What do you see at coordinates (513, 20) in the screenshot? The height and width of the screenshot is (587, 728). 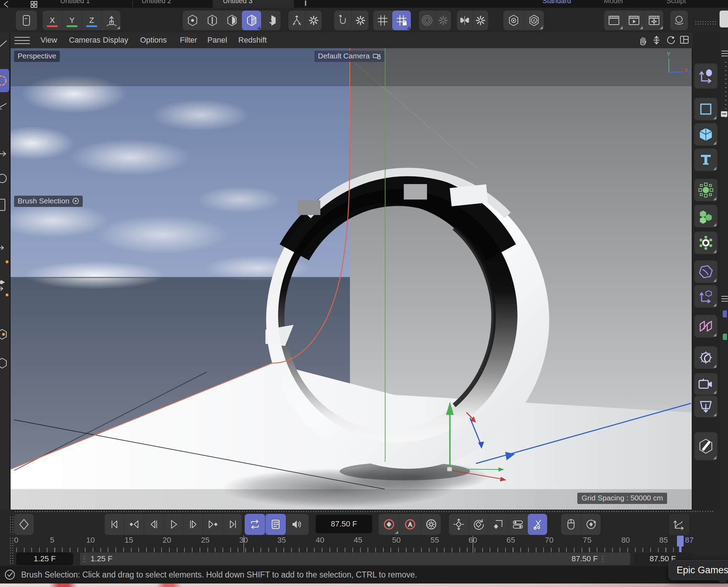 I see `viewport-solo-off-icon` at bounding box center [513, 20].